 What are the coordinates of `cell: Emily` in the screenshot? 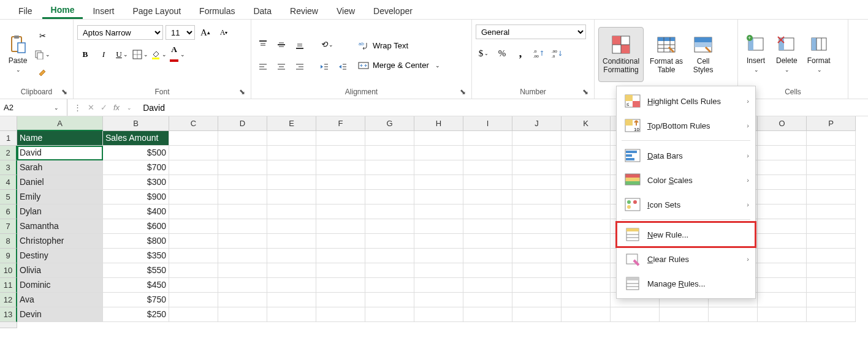 It's located at (60, 197).